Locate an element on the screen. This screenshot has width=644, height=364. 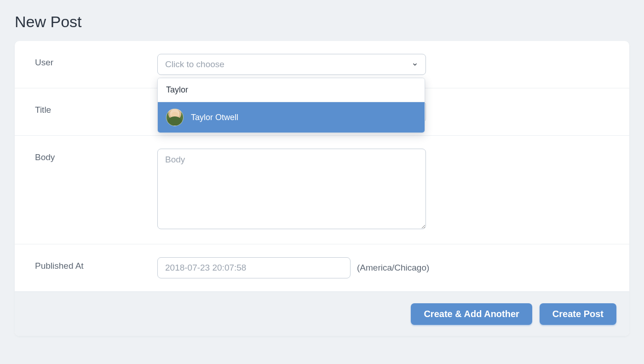
field-row-user: User Click to choose Taylor Otwell is located at coordinates (322, 64).